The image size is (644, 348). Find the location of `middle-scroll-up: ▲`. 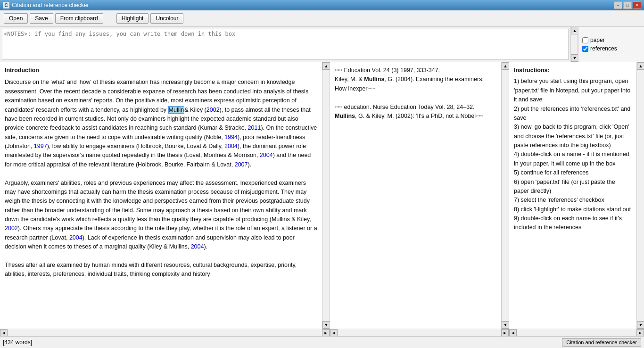

middle-scroll-up: ▲ is located at coordinates (505, 66).